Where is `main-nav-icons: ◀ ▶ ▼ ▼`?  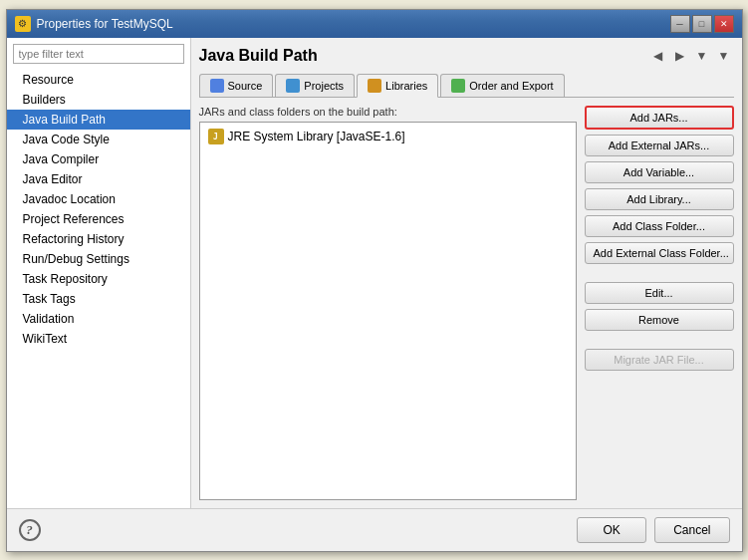
main-nav-icons: ◀ ▶ ▼ ▼ is located at coordinates (691, 56).